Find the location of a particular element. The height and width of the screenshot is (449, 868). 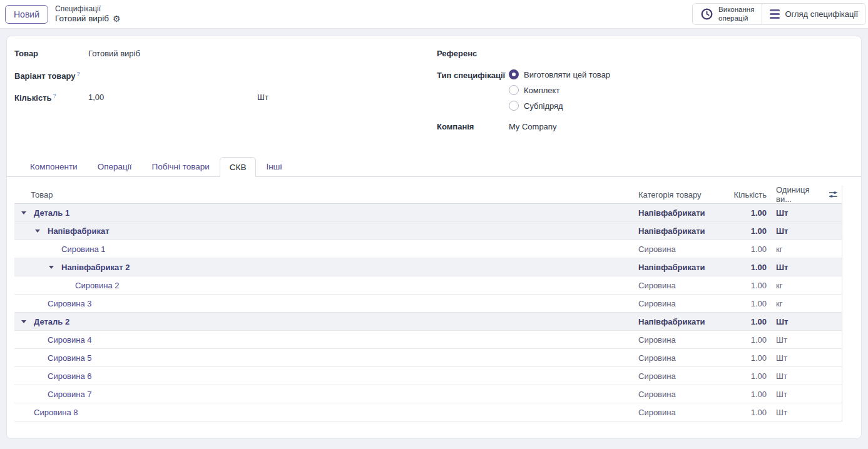

column-header-category: Категорія товару is located at coordinates (682, 195).